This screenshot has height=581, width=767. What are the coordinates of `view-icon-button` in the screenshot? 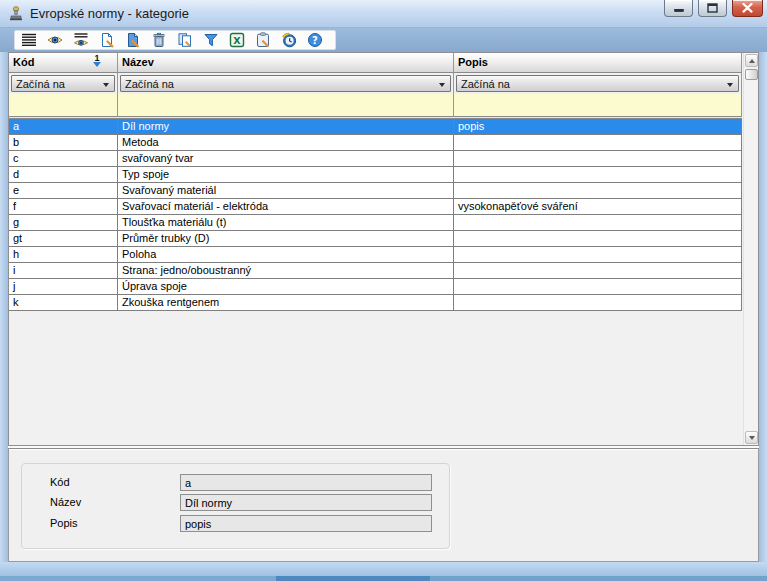 It's located at (54, 40).